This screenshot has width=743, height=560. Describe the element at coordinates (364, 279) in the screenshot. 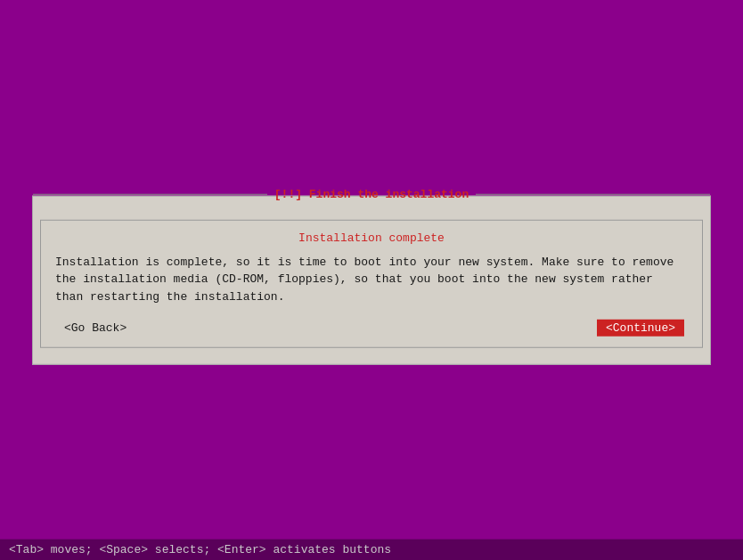

I see `body-text: Installation is complete, so it is time …` at that location.